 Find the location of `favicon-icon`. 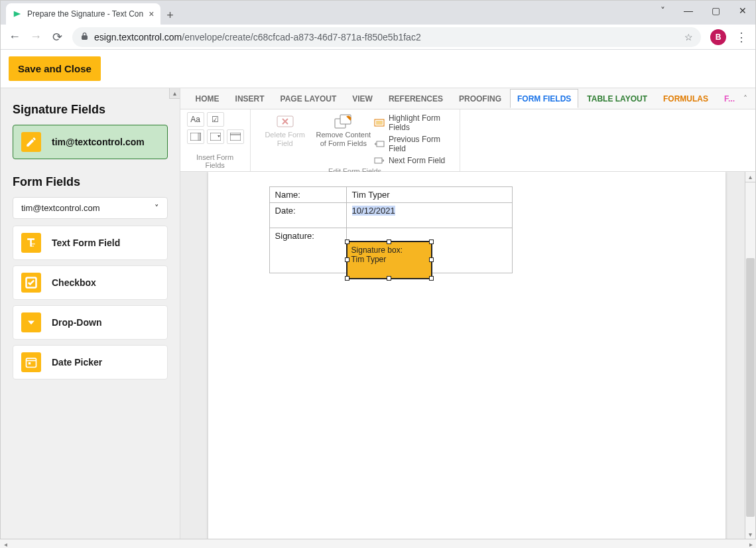

favicon-icon is located at coordinates (17, 14).